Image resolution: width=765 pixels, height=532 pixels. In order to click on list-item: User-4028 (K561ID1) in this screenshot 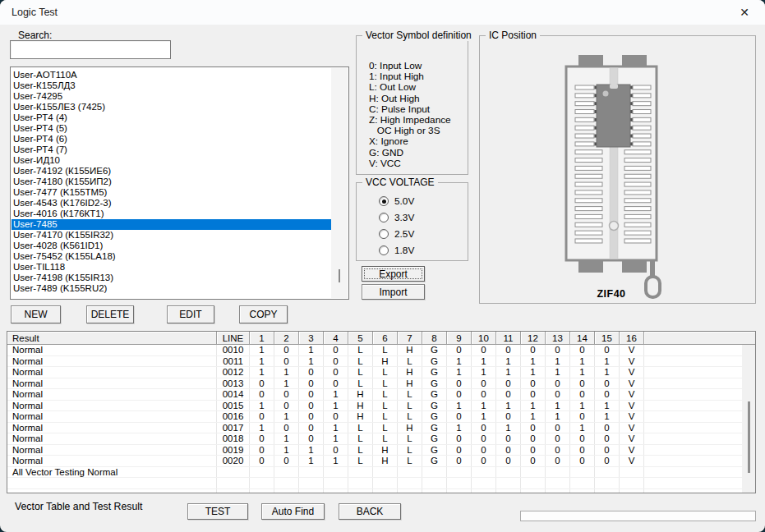, I will do `click(171, 246)`.